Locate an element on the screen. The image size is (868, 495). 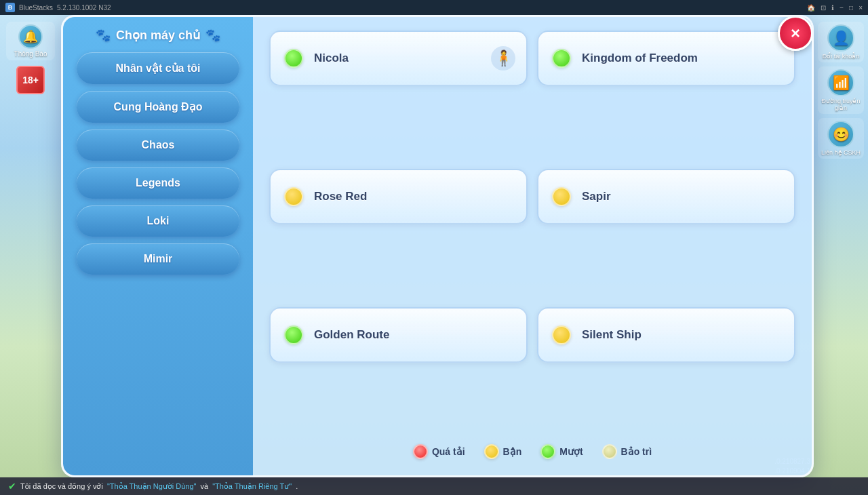
server-dot-golden-route is located at coordinates (294, 335).